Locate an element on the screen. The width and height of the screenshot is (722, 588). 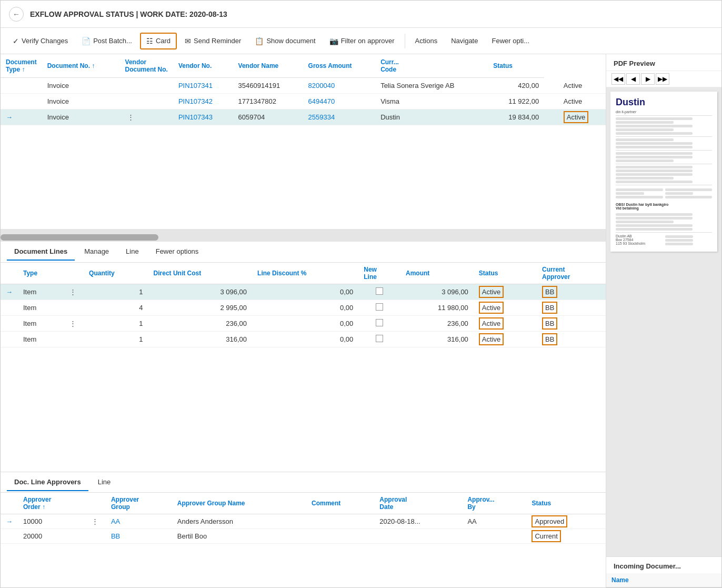
cell-ap-dots is located at coordinates (95, 536).